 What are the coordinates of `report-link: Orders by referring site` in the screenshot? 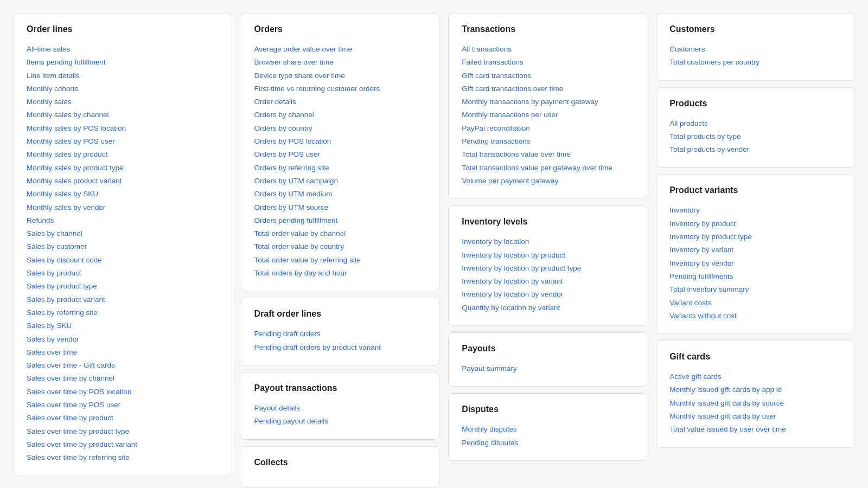 It's located at (341, 168).